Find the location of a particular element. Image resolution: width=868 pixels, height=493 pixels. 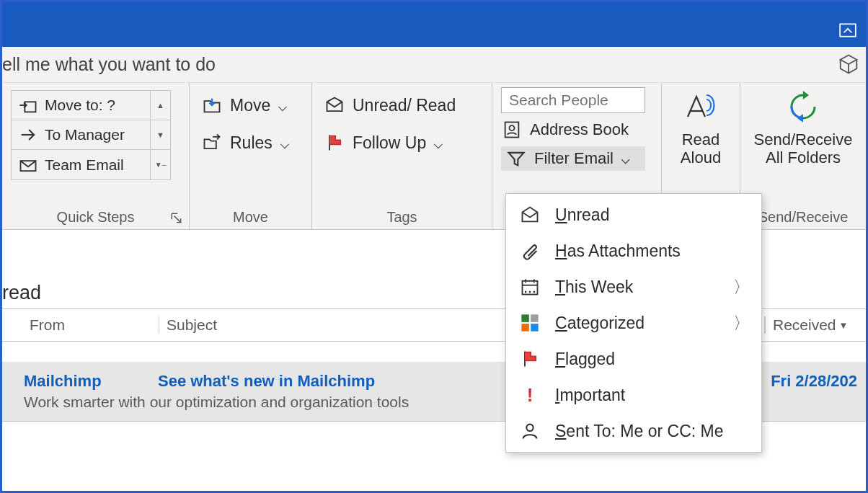

group-caption-quicksteps: Quick Steps is located at coordinates (95, 217).